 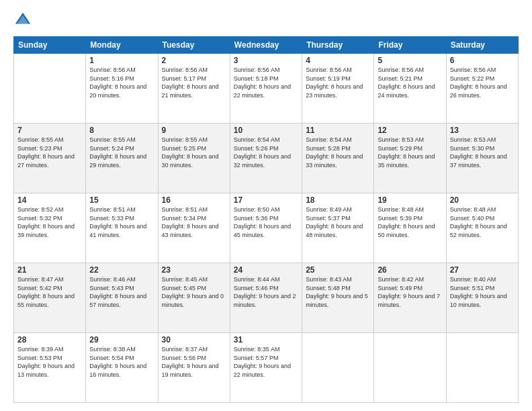 I want to click on header-day-monday: Monday, so click(x=122, y=46).